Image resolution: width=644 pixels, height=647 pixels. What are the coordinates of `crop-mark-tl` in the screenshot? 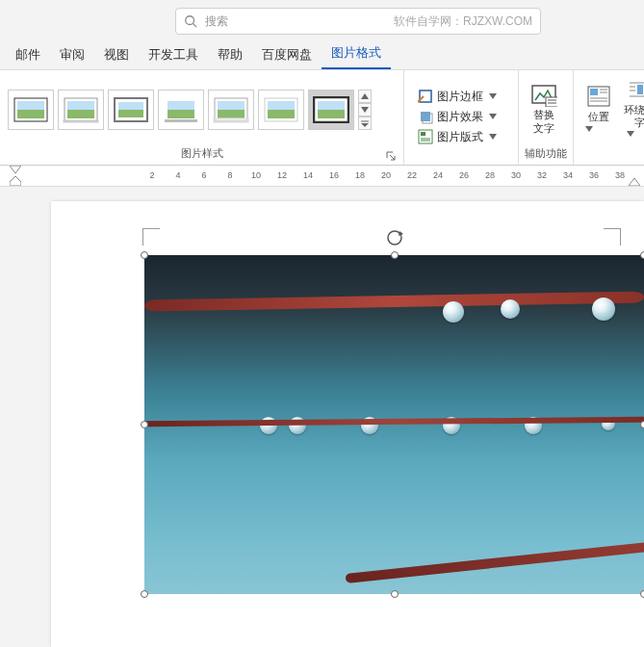 It's located at (151, 237).